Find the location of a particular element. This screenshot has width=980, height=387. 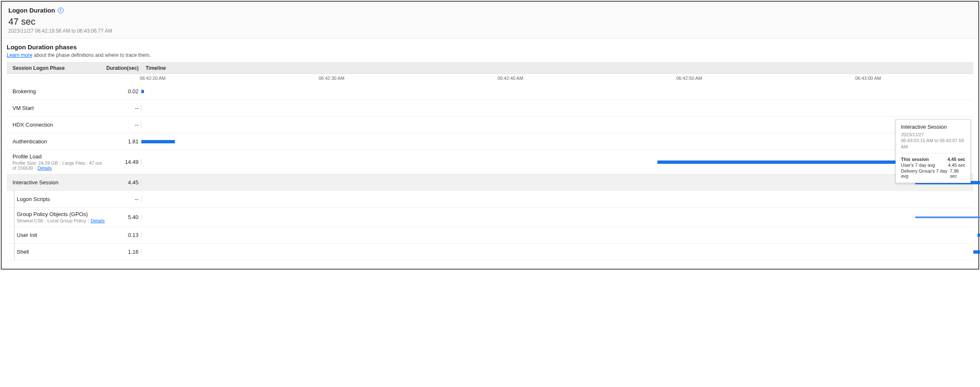

timeline-tick: 06:42:50 AM is located at coordinates (689, 78).